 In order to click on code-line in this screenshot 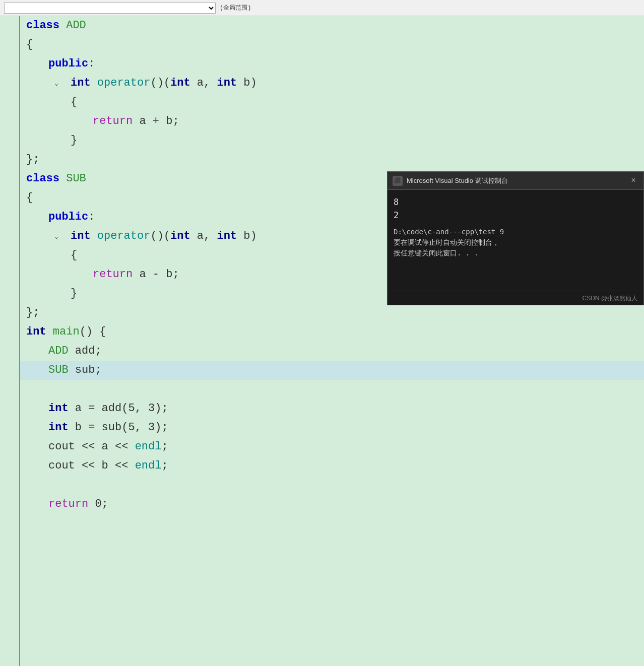, I will do `click(332, 485)`.